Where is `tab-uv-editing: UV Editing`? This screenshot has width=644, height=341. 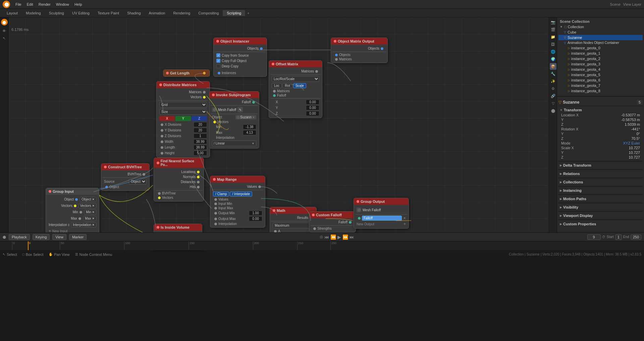
tab-uv-editing: UV Editing is located at coordinates (81, 13).